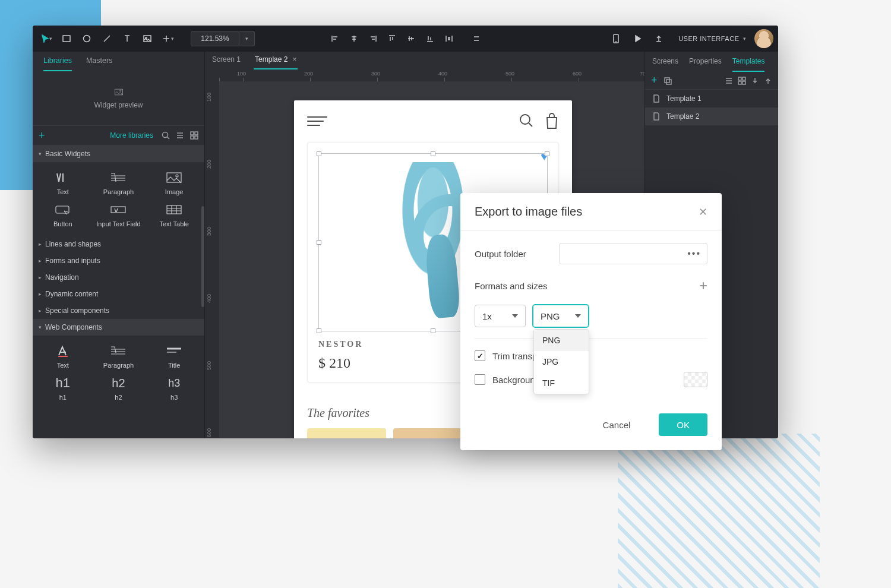 This screenshot has height=588, width=891. I want to click on hamburger-icon, so click(317, 121).